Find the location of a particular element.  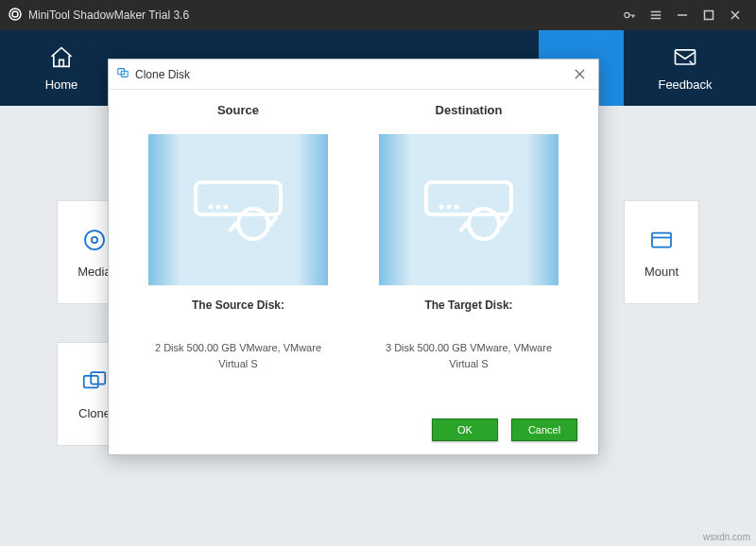

card-mount-label: Mount is located at coordinates (662, 272).